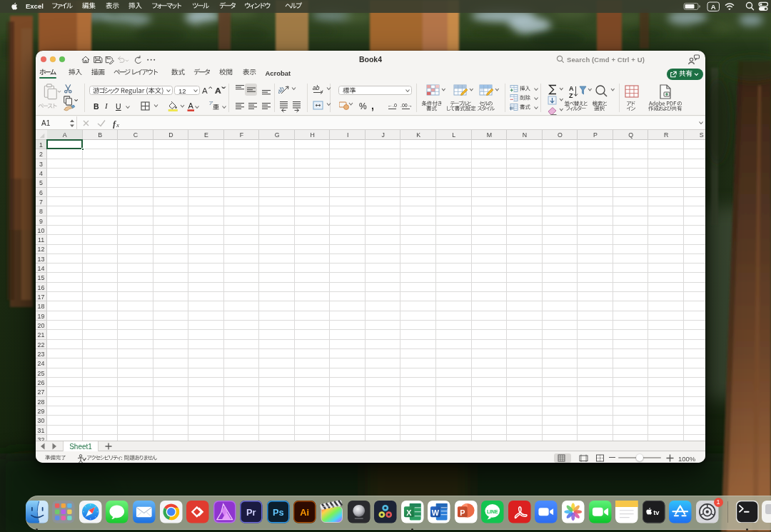  Describe the element at coordinates (407, 106) in the screenshot. I see `svg-text: .00→` at that location.